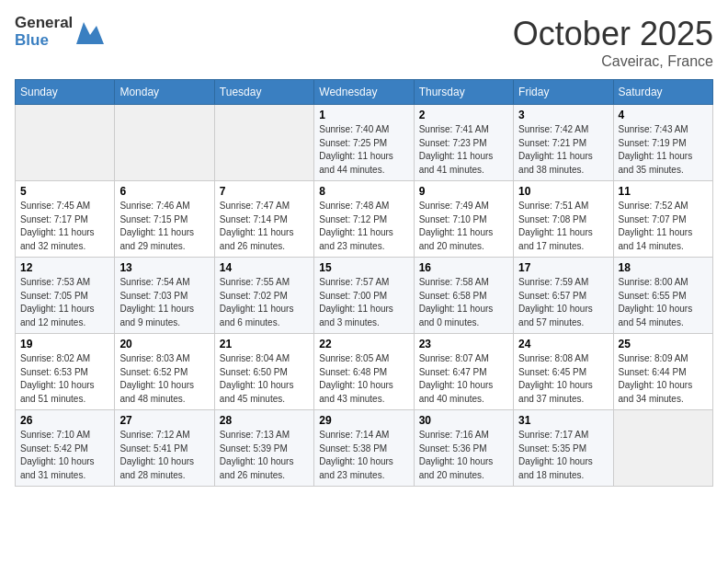 The width and height of the screenshot is (728, 563). Describe the element at coordinates (664, 344) in the screenshot. I see `day-number: 25` at that location.